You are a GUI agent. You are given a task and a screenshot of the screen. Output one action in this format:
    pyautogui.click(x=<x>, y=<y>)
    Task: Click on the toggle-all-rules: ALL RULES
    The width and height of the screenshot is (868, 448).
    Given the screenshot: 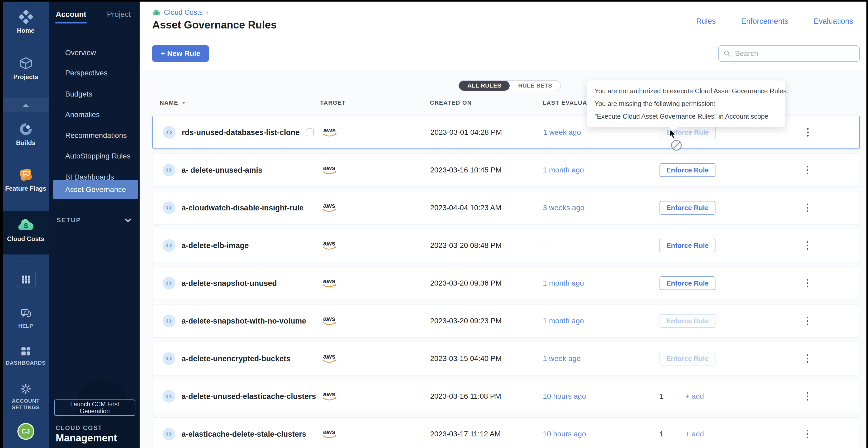 What is the action you would take?
    pyautogui.click(x=484, y=85)
    